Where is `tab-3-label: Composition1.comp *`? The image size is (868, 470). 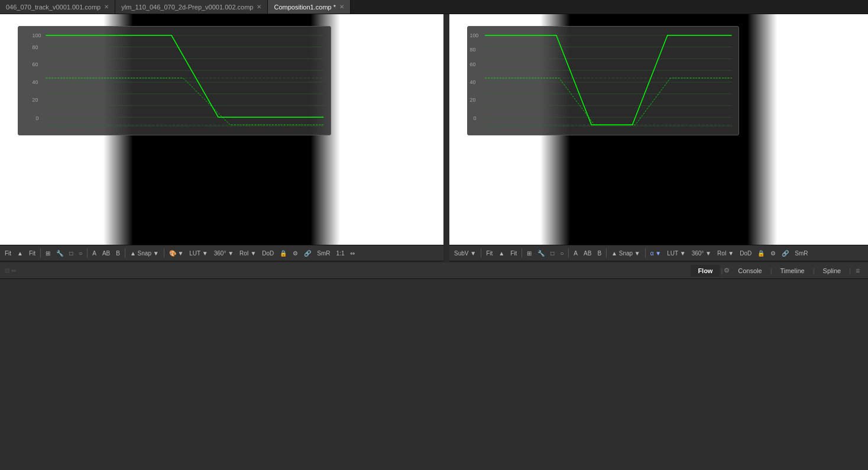
tab-3-label: Composition1.comp * is located at coordinates (305, 7).